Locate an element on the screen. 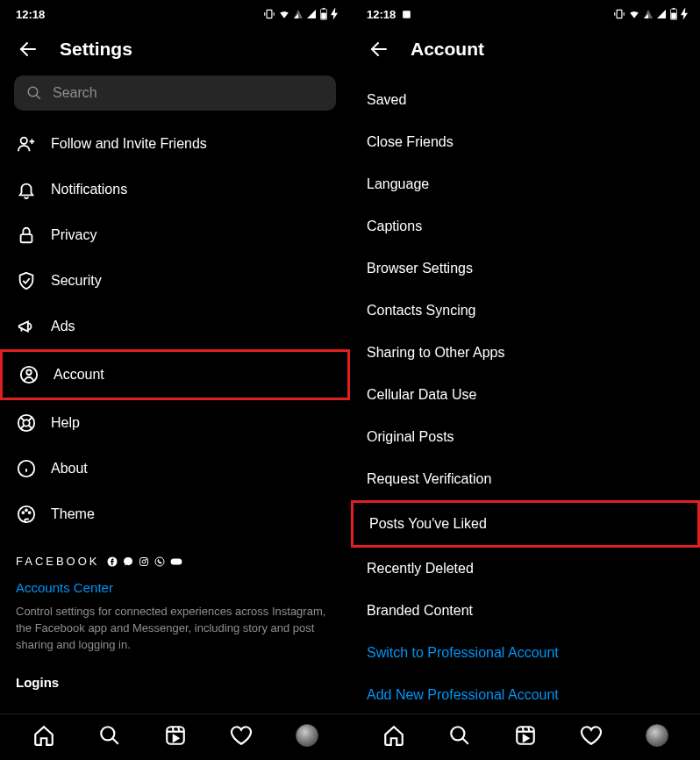 This screenshot has height=760, width=700. item-sharing-apps: Sharing to Other Apps is located at coordinates (525, 353).